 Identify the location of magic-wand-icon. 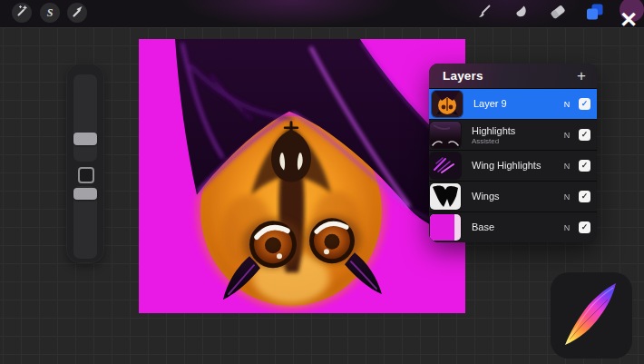
(22, 13).